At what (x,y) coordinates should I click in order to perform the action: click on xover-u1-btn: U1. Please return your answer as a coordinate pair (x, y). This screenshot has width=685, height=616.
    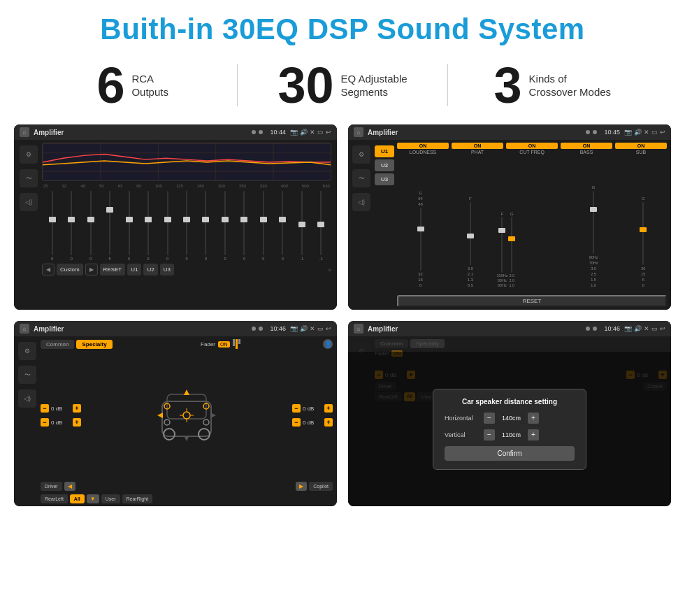
    Looking at the image, I should click on (384, 151).